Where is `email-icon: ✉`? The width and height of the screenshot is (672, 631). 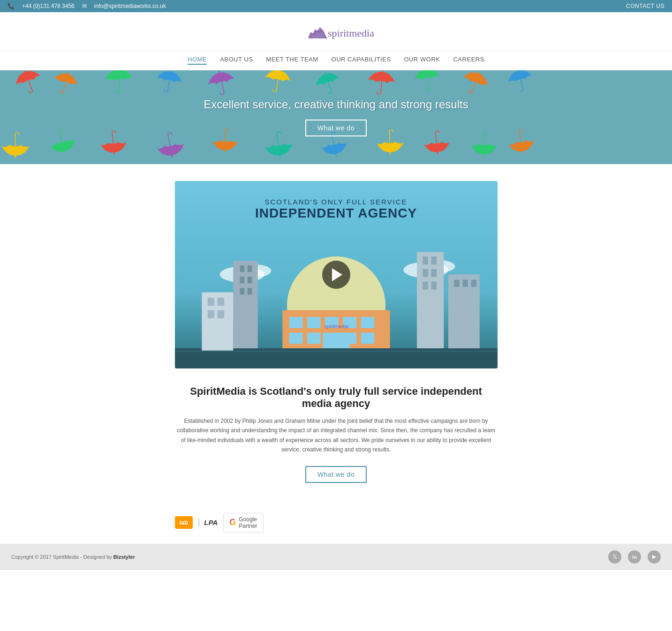
email-icon: ✉ is located at coordinates (84, 6).